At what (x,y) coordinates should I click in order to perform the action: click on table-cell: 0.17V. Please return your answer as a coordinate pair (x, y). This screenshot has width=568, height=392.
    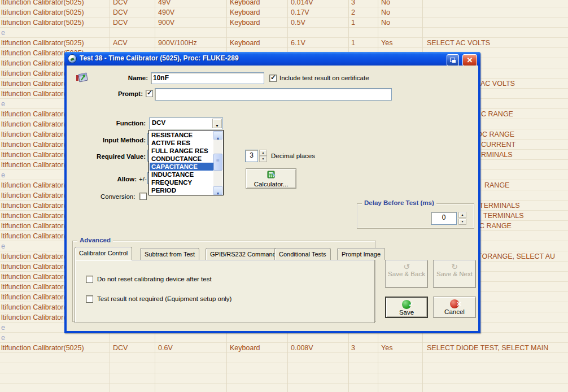
    Looking at the image, I should click on (319, 12).